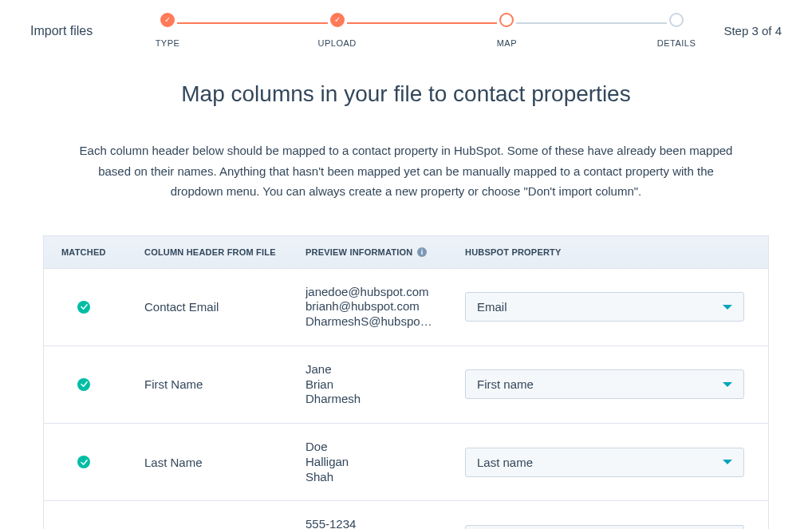  I want to click on column-header-file: COLUMN HEADER FROM FILE, so click(225, 252).